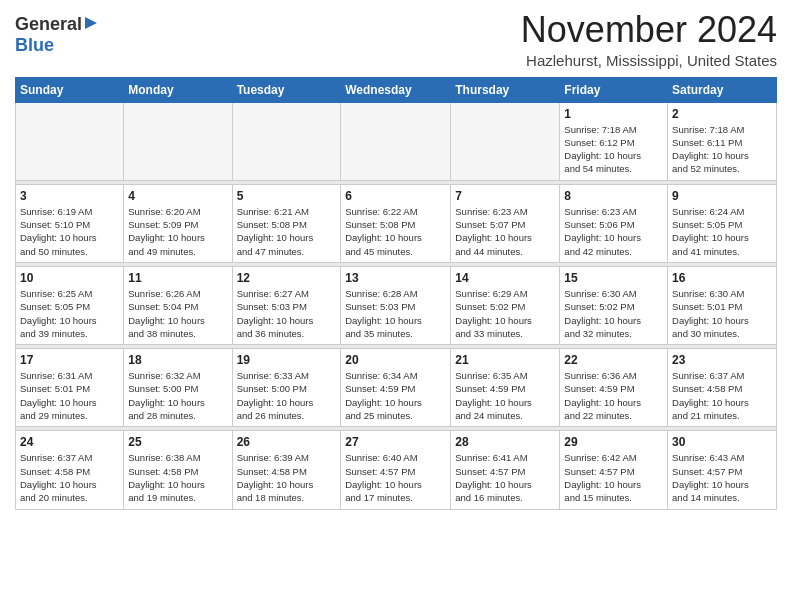 The height and width of the screenshot is (612, 792). I want to click on day-info: Sunrise: 6:33 AMSunset: 5:00 PMDaylight:…, so click(287, 396).